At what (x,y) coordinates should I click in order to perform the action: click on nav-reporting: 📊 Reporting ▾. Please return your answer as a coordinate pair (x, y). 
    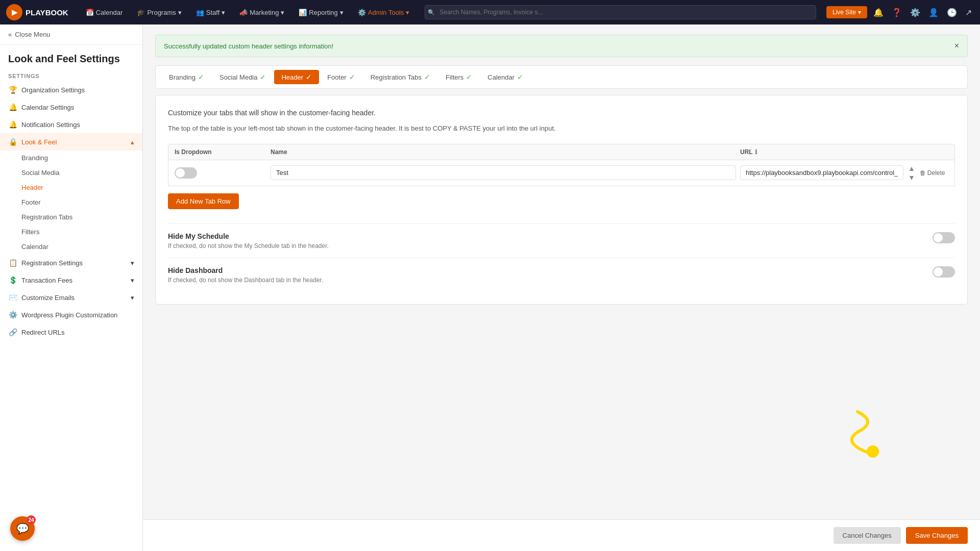
    Looking at the image, I should click on (321, 12).